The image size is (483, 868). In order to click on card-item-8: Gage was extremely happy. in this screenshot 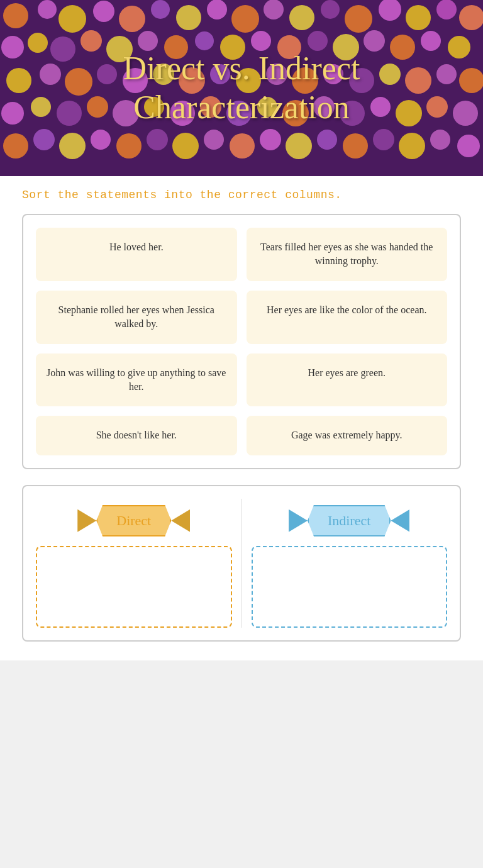, I will do `click(347, 435)`.